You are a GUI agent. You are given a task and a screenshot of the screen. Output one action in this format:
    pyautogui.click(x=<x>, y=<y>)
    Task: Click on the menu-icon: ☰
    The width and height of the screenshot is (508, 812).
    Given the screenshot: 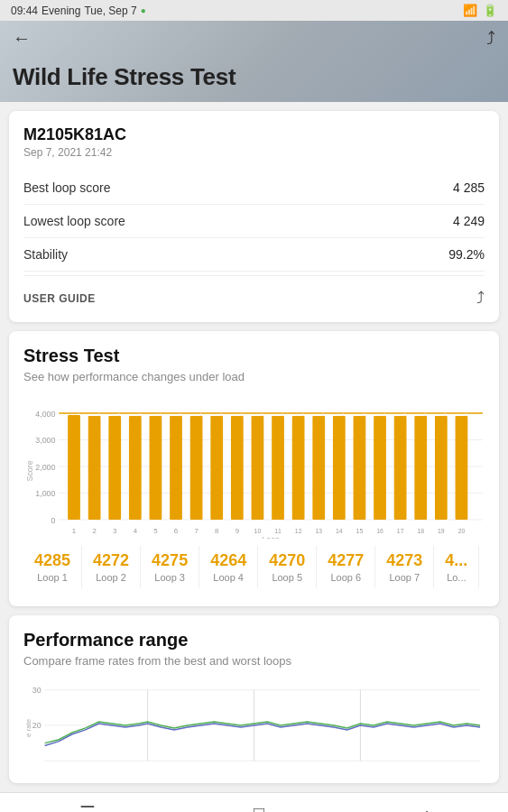 What is the action you would take?
    pyautogui.click(x=88, y=807)
    